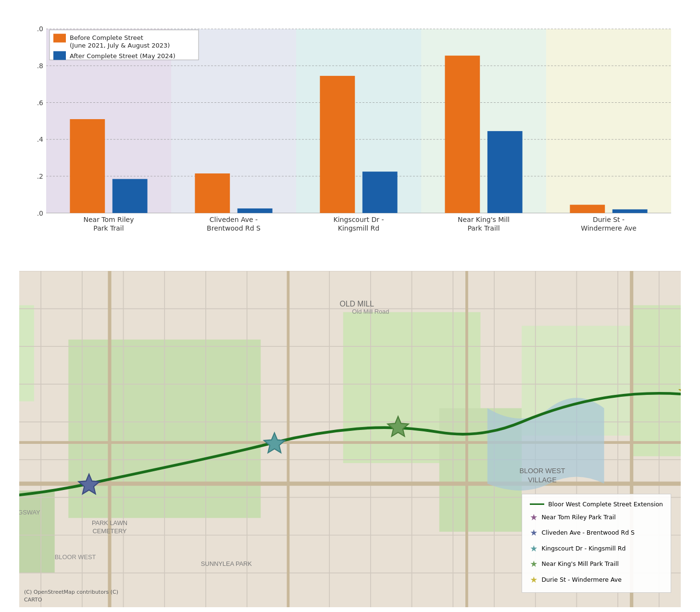  What do you see at coordinates (40, 139) in the screenshot?
I see `svg-text: 0.4` at bounding box center [40, 139].